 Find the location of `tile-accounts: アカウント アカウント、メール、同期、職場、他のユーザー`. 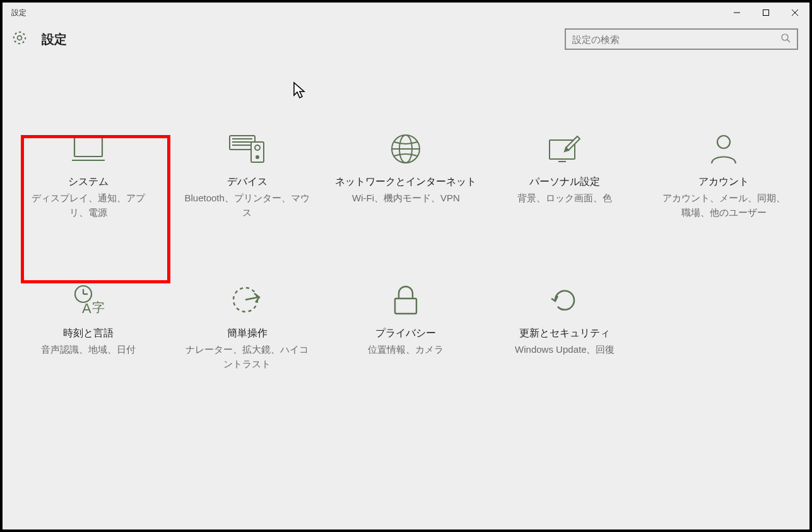

tile-accounts: アカウント アカウント、メール、同期、職場、他のユーザー is located at coordinates (724, 175).